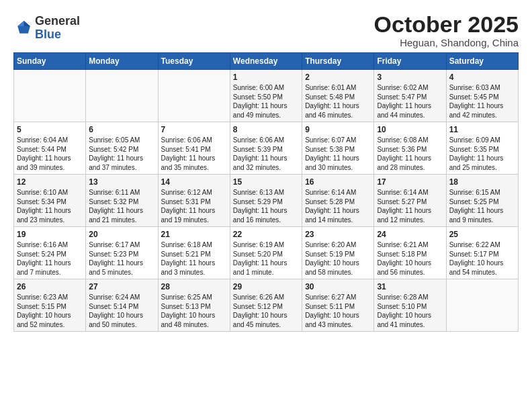 Image resolution: width=532 pixels, height=411 pixels. I want to click on day-number: 10, so click(410, 130).